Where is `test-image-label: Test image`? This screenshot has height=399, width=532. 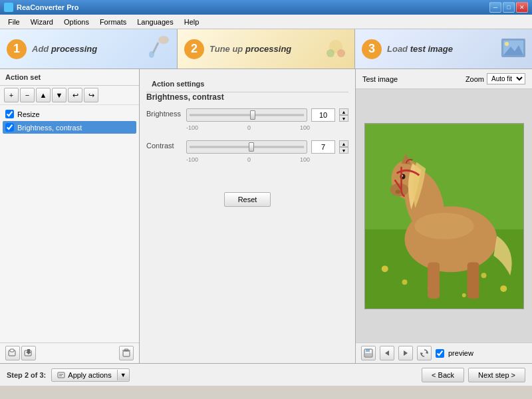 test-image-label: Test image is located at coordinates (380, 79).